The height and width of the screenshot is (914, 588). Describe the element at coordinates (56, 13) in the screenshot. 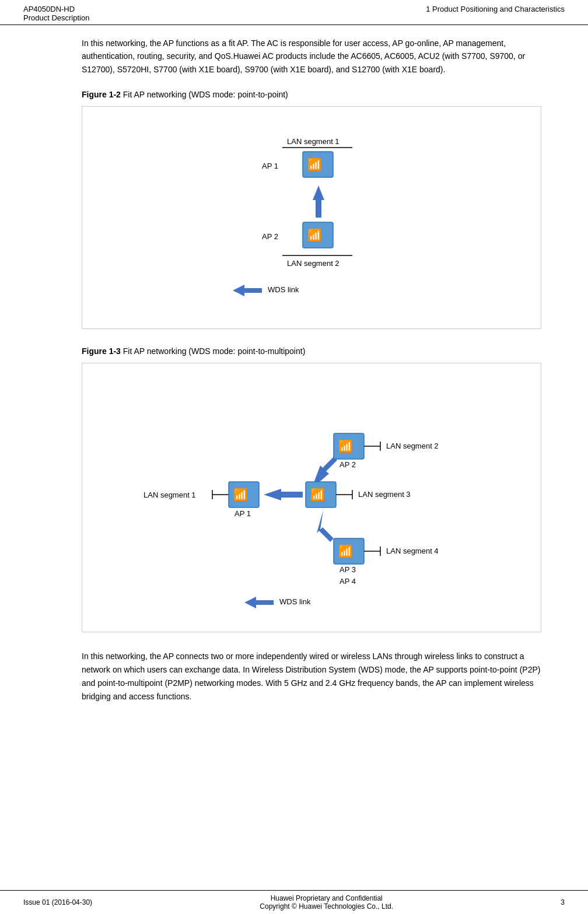

I see `header-left: AP4050DN-HD Product Description` at that location.